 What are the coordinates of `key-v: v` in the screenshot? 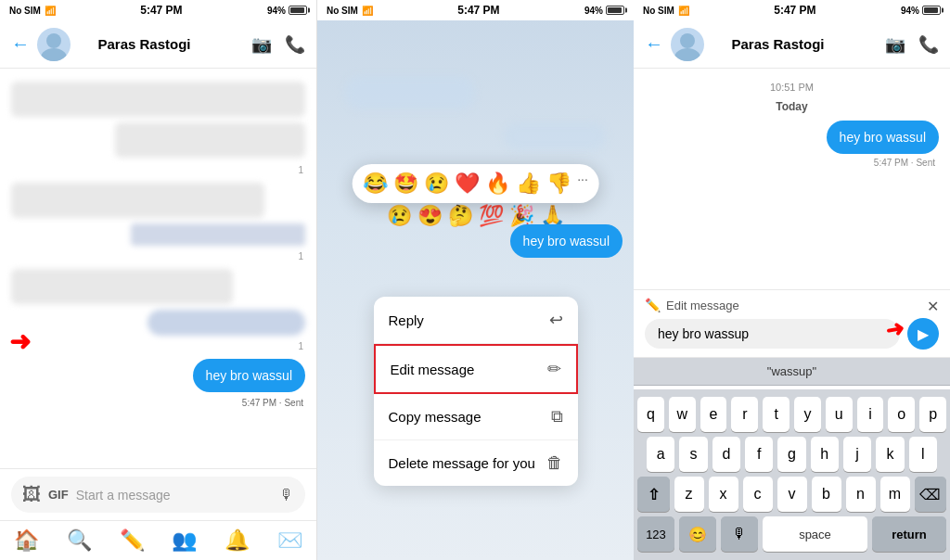 It's located at (792, 494).